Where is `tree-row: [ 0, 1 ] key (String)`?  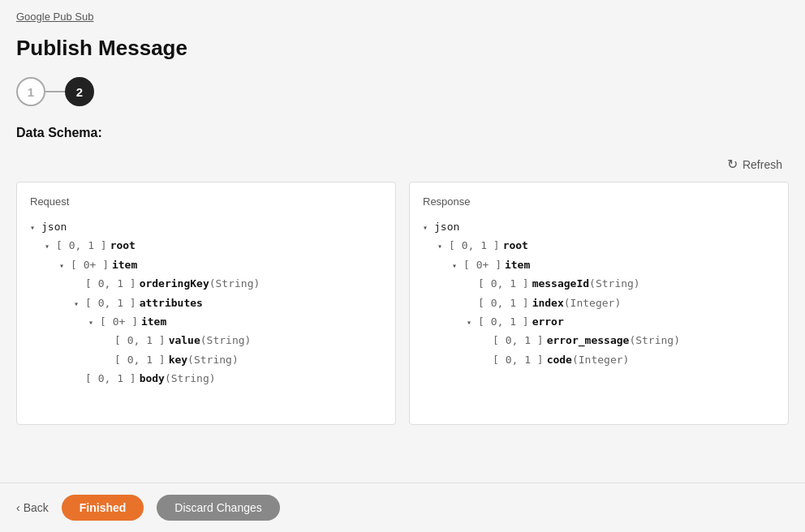
tree-row: [ 0, 1 ] key (String) is located at coordinates (206, 360).